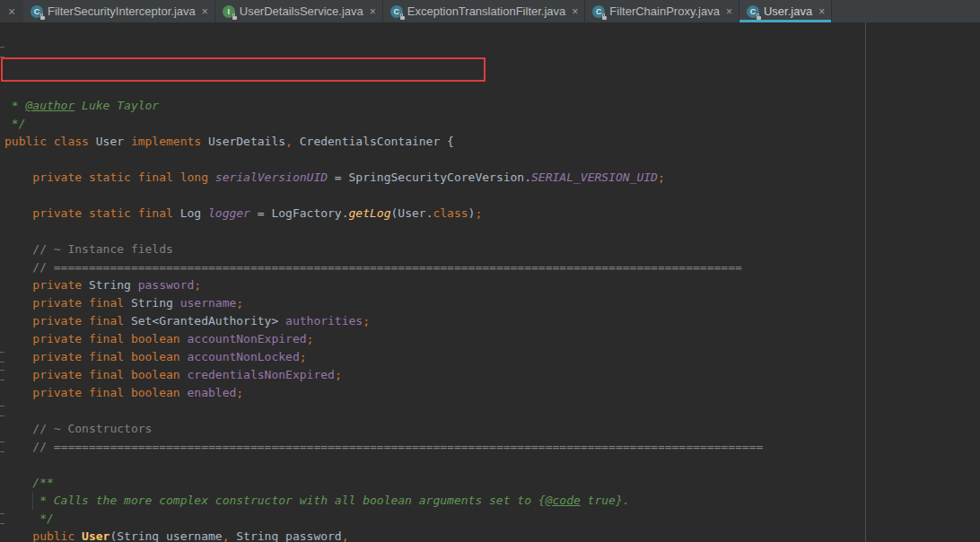 Image resolution: width=980 pixels, height=542 pixels. Describe the element at coordinates (230, 214) in the screenshot. I see `code-token: logger` at that location.